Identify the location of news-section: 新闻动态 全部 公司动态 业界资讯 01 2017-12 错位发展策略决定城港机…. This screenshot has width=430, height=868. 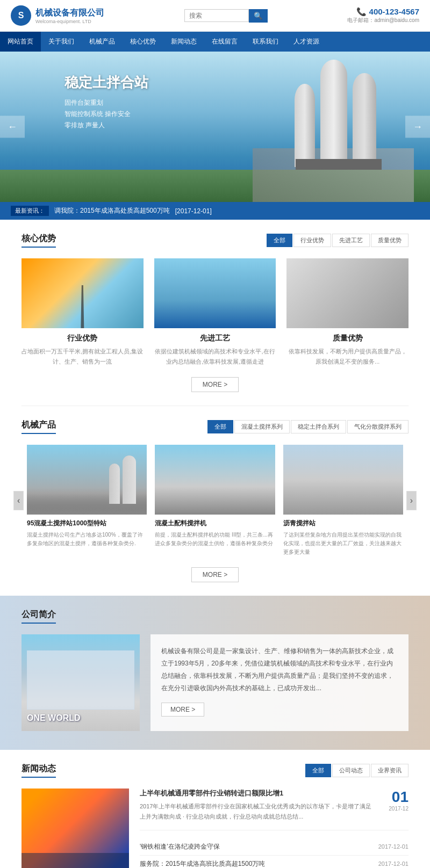
(215, 809).